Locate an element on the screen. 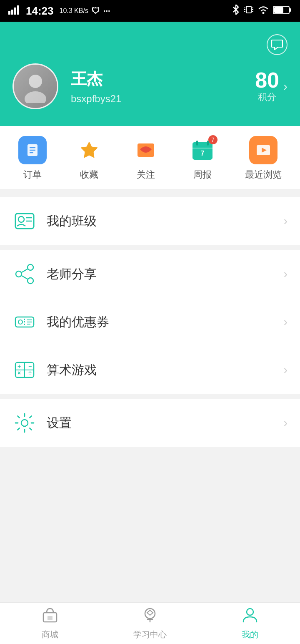  recent-label: 最近浏览 is located at coordinates (263, 175).